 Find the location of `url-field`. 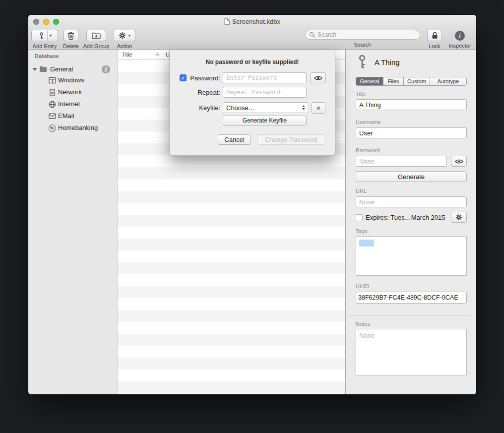

url-field is located at coordinates (411, 202).